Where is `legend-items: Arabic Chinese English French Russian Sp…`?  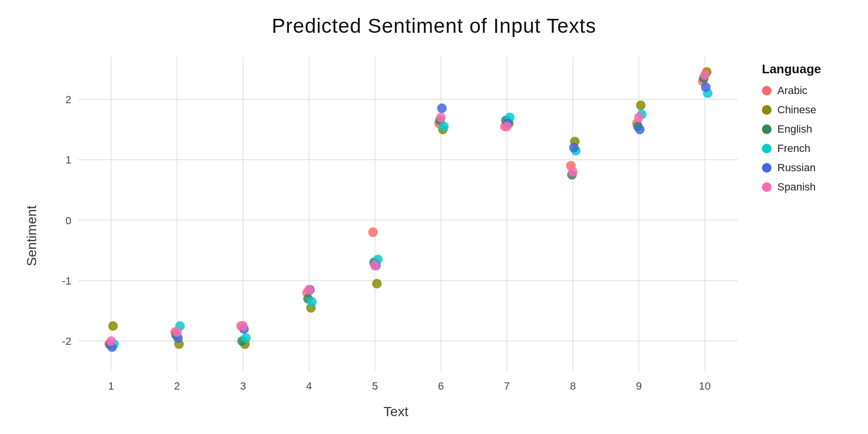 legend-items: Arabic Chinese English French Russian Sp… is located at coordinates (808, 142).